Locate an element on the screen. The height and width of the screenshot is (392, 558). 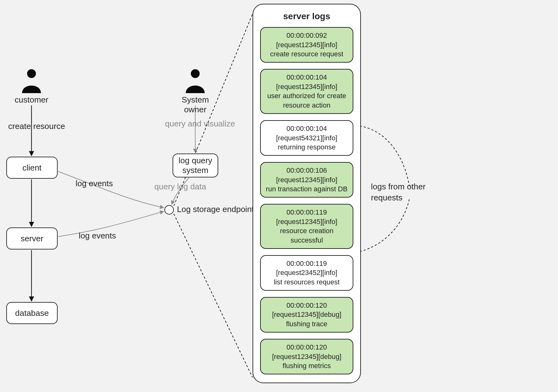
log-entry-1: 00:00:00:104[request12345][info]user aut… is located at coordinates (307, 91).